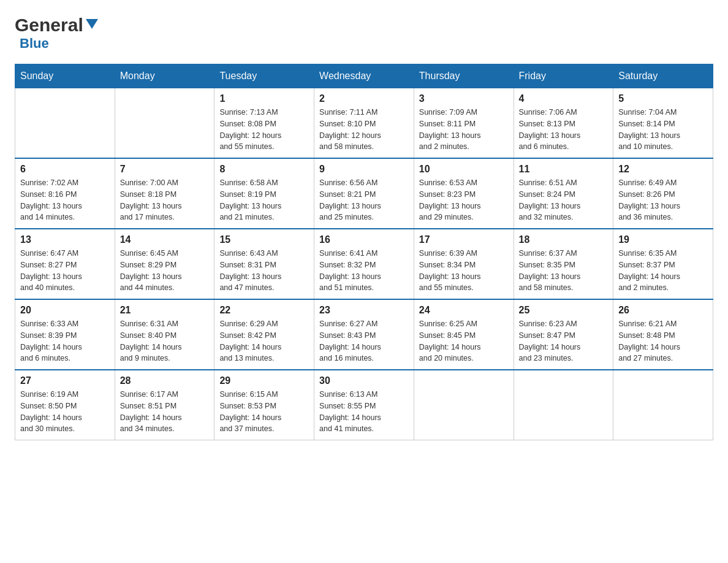  Describe the element at coordinates (264, 412) in the screenshot. I see `day-info: Sunrise: 6:15 AM Sunset: 8:53 PM Dayligh…` at that location.